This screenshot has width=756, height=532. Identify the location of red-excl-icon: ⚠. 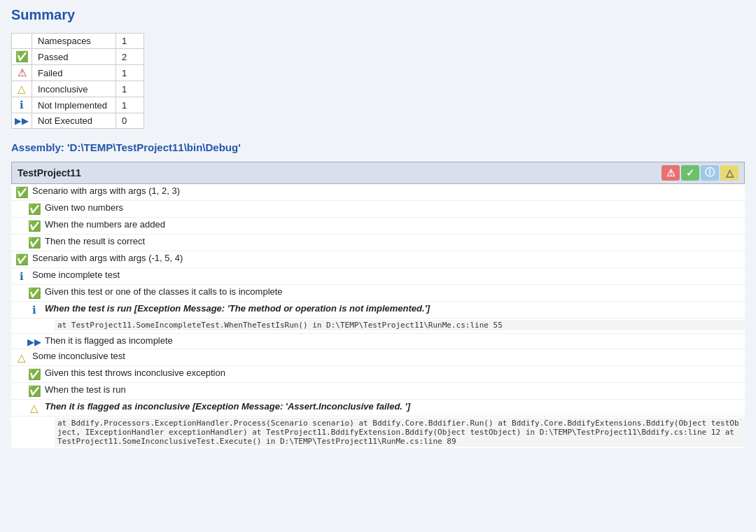
(22, 73).